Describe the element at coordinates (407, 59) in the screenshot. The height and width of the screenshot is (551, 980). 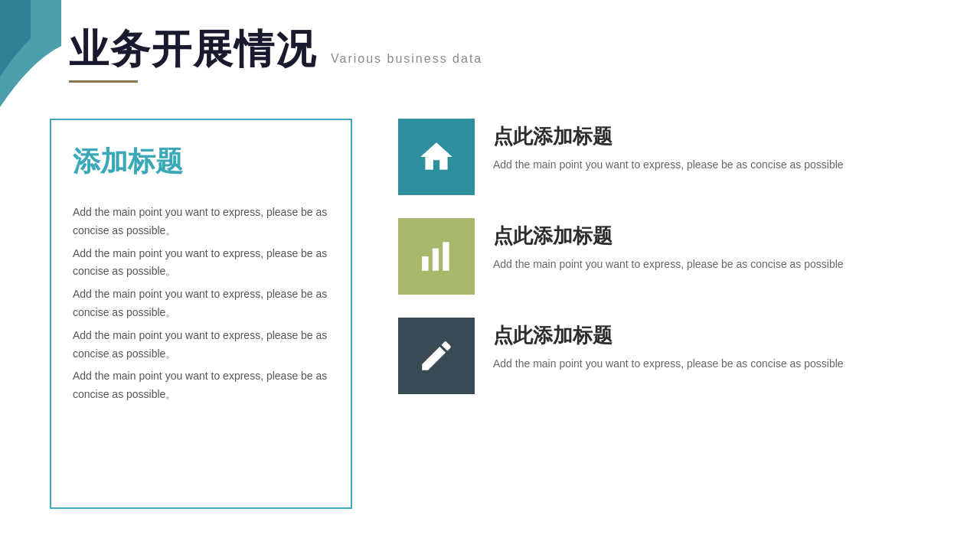
I see `page-title-en: Various business data` at that location.